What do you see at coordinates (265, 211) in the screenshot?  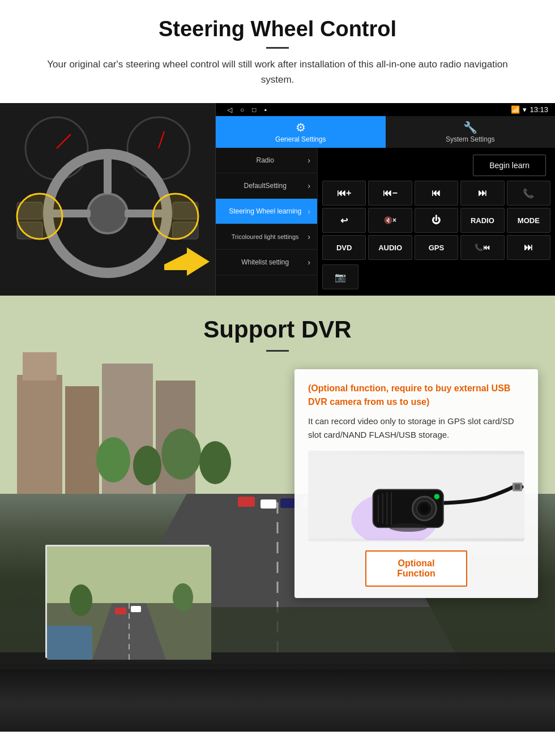 I see `menu-item-steering-label: Steering Wheel learning` at bounding box center [265, 211].